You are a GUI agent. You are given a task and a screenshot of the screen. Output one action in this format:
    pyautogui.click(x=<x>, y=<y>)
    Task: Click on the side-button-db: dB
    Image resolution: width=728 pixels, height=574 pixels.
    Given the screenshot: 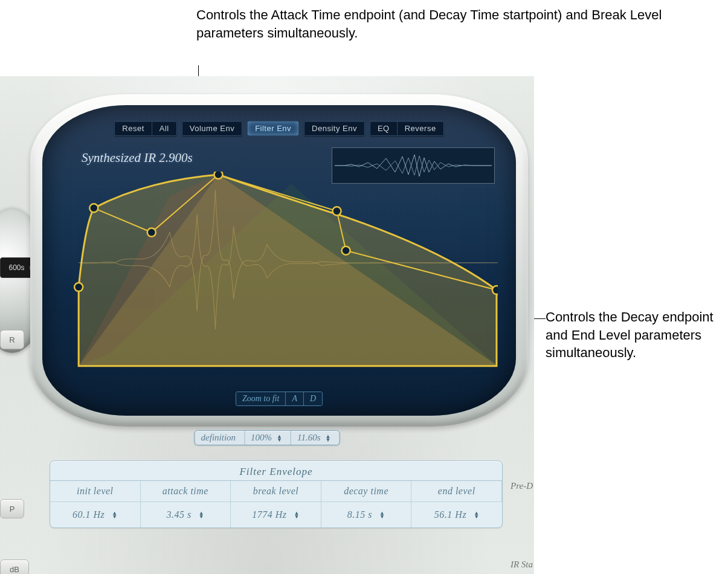 What is the action you would take?
    pyautogui.click(x=14, y=567)
    